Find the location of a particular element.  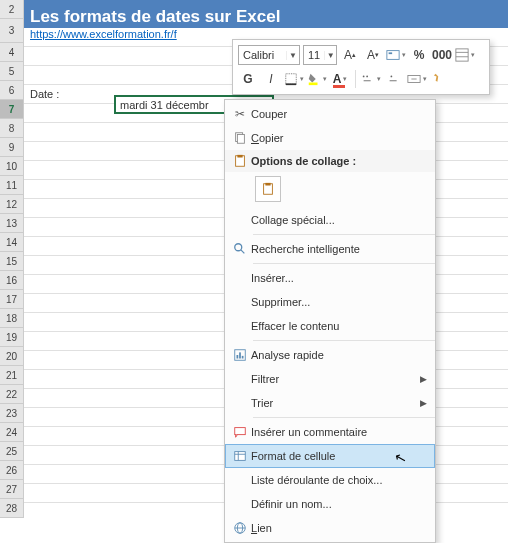

row-header: 21 is located at coordinates (12, 376).